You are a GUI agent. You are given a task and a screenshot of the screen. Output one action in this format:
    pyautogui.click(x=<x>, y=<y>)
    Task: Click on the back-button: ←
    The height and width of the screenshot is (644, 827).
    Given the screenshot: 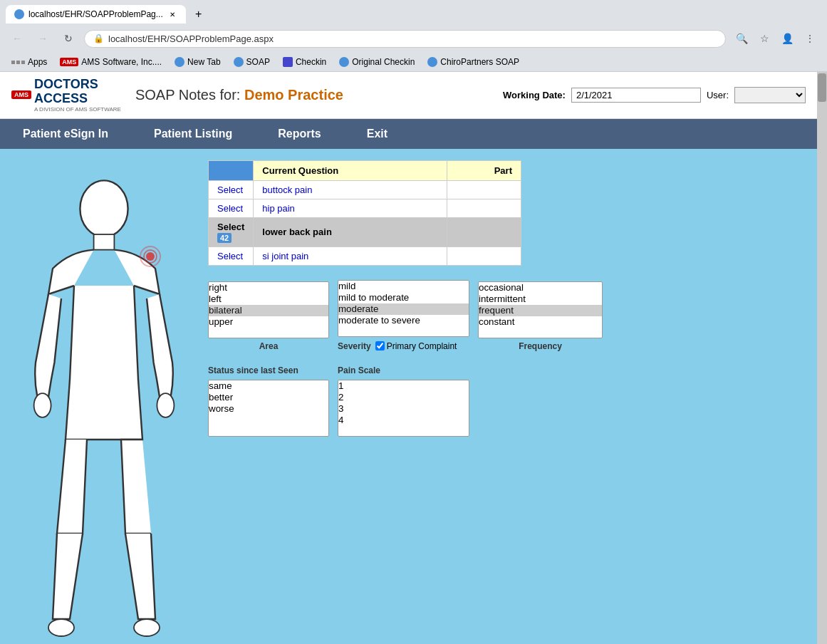 What is the action you would take?
    pyautogui.click(x=17, y=38)
    